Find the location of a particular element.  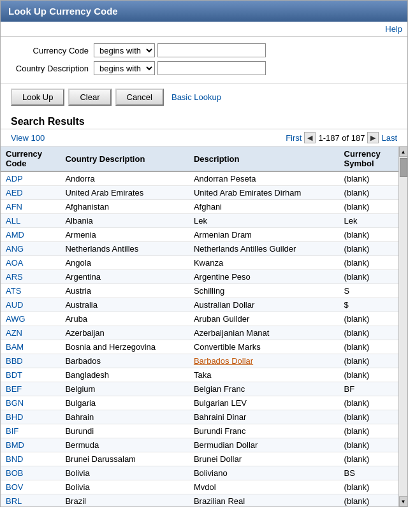

cell-currency-code: AFN is located at coordinates (31, 207).